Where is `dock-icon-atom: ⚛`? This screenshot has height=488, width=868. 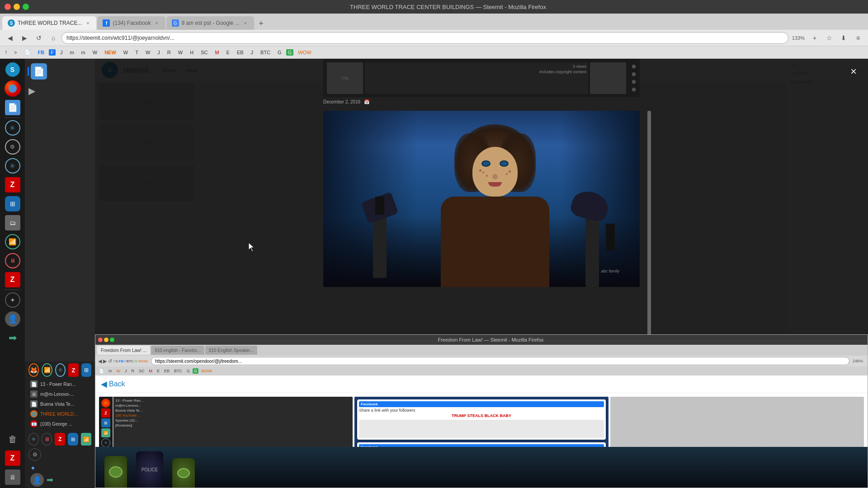 dock-icon-atom: ⚛ is located at coordinates (13, 128).